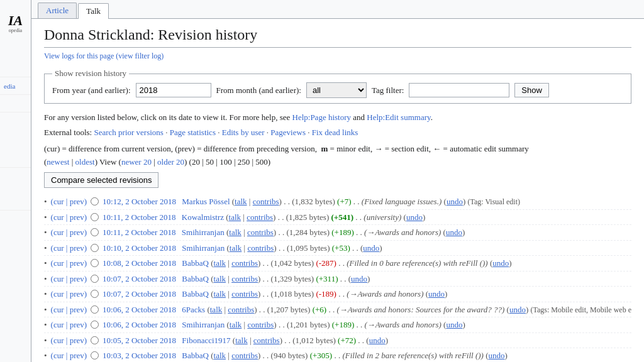 The image size is (644, 362). I want to click on page-statistics-link: Page statistics, so click(192, 132).